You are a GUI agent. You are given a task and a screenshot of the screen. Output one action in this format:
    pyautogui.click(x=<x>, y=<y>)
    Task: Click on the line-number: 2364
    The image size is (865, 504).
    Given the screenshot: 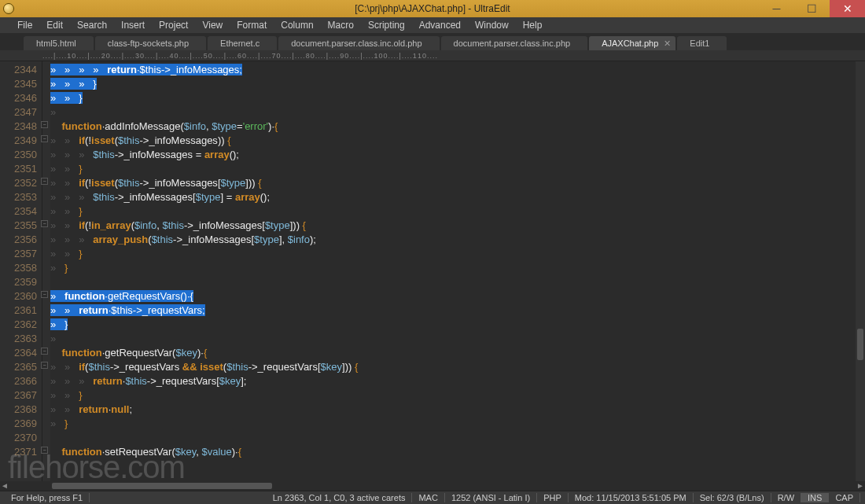 What is the action you would take?
    pyautogui.click(x=19, y=353)
    